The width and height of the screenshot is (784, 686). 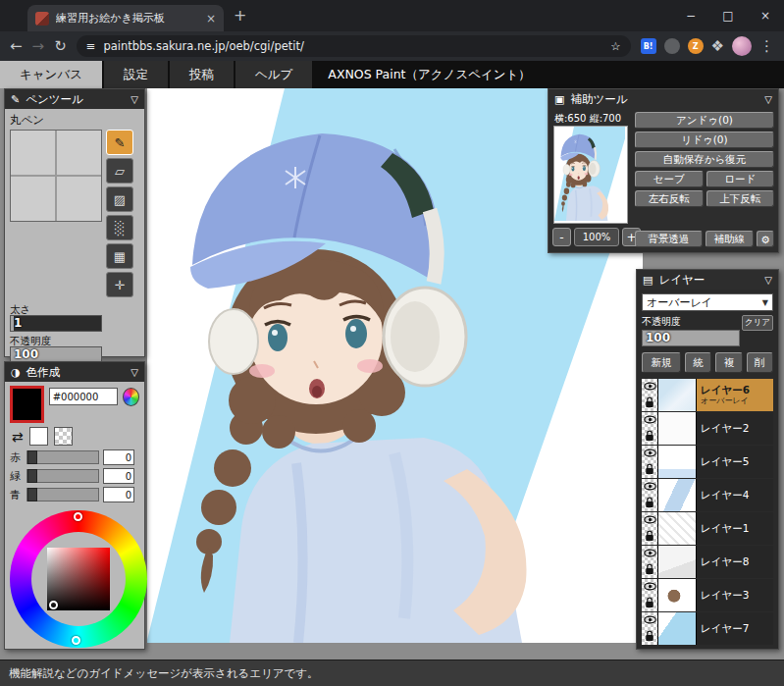 What do you see at coordinates (353, 46) in the screenshot?
I see `url-text: paintbbs.sakura.ne.jp/oeb/cgi/petit/` at bounding box center [353, 46].